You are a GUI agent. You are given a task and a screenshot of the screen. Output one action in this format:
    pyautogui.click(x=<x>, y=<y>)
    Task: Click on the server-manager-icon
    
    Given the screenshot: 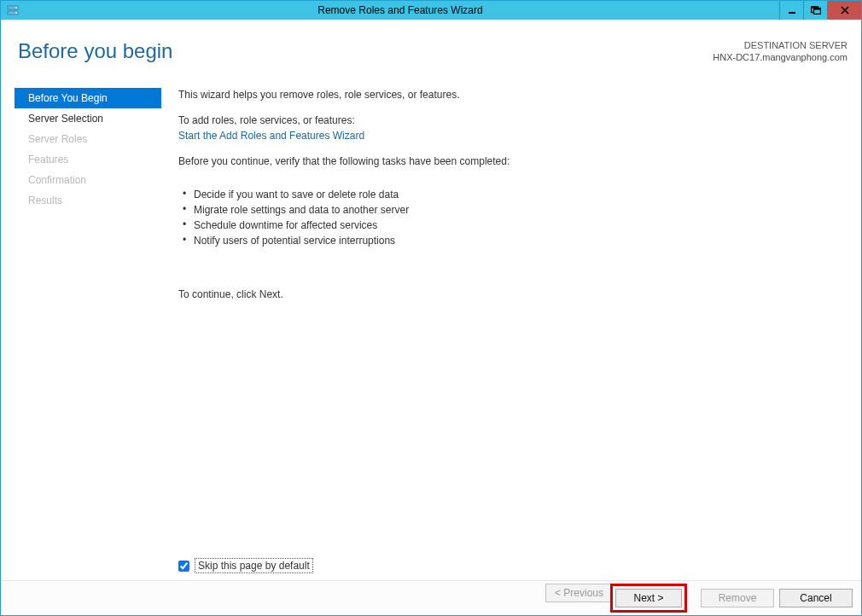 What is the action you would take?
    pyautogui.click(x=11, y=10)
    